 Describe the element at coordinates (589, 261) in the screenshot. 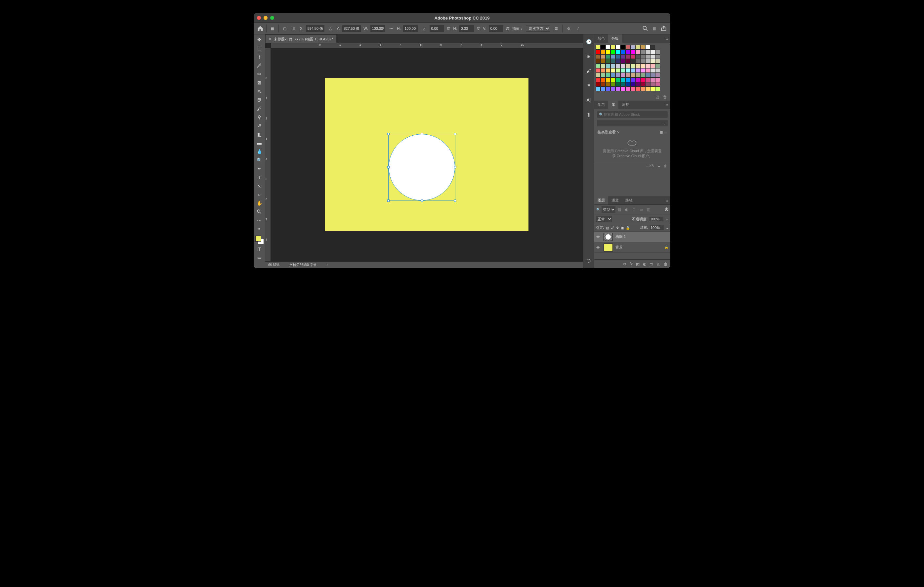

I see `cube-tab-icon: ⬡` at that location.